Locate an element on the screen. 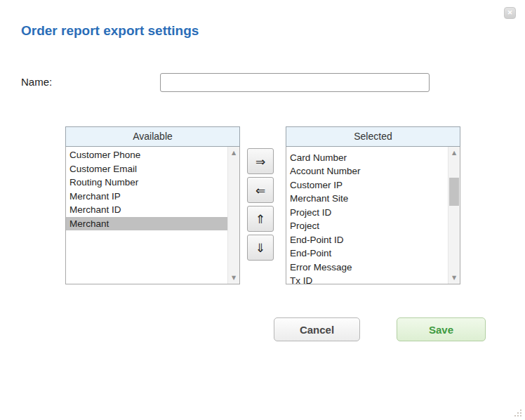 The width and height of the screenshot is (525, 420). selected-scrollbar: ▲ ▼ is located at coordinates (453, 215).